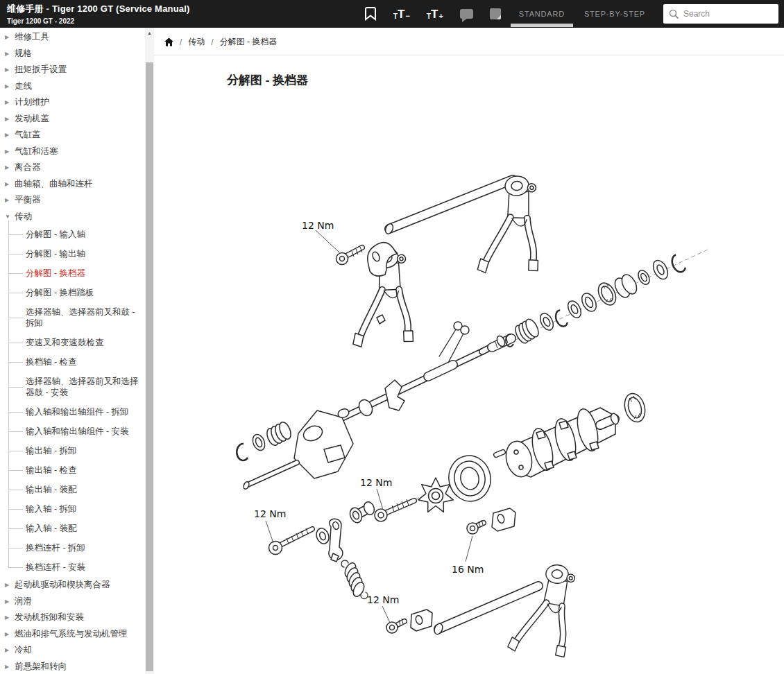 This screenshot has width=784, height=674. Describe the element at coordinates (72, 509) in the screenshot. I see `sidebar-subitem: 输入轴 - 拆卸` at that location.